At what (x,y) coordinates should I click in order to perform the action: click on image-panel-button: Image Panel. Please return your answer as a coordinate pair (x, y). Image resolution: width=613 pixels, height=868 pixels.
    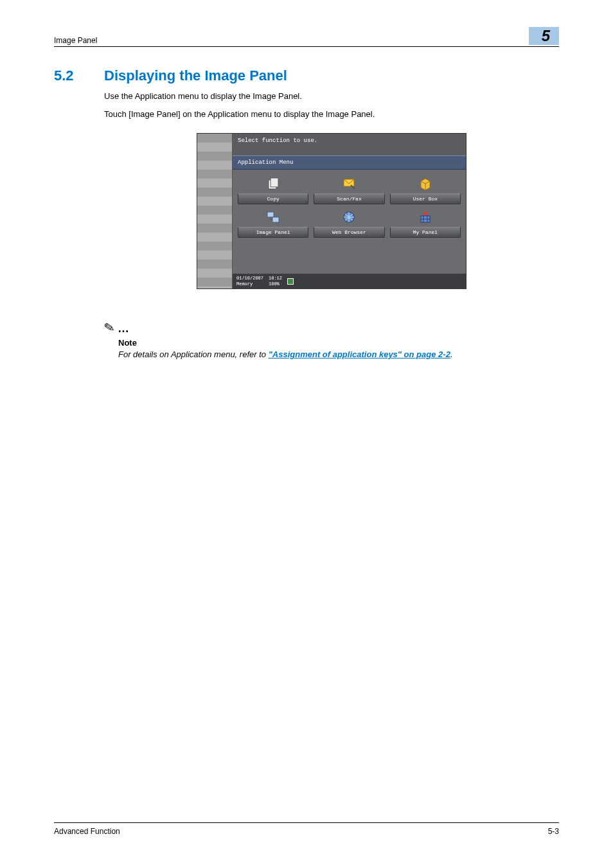
    Looking at the image, I should click on (273, 224).